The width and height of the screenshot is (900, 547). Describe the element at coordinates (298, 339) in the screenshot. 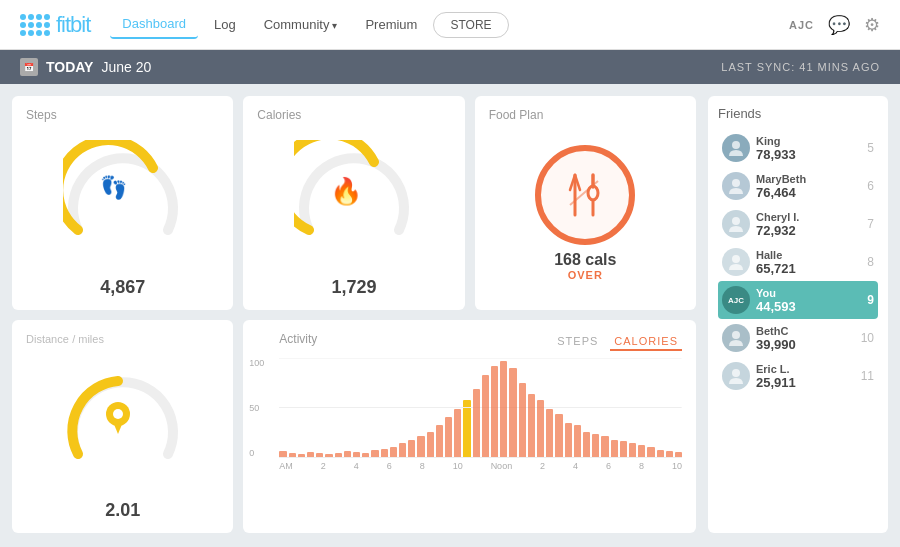

I see `activity-title: Activity` at that location.